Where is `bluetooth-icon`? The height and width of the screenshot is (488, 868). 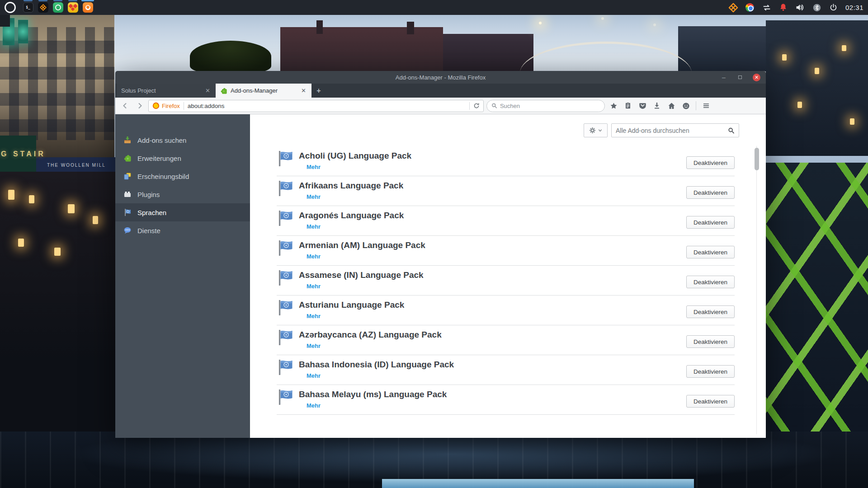
bluetooth-icon is located at coordinates (817, 8).